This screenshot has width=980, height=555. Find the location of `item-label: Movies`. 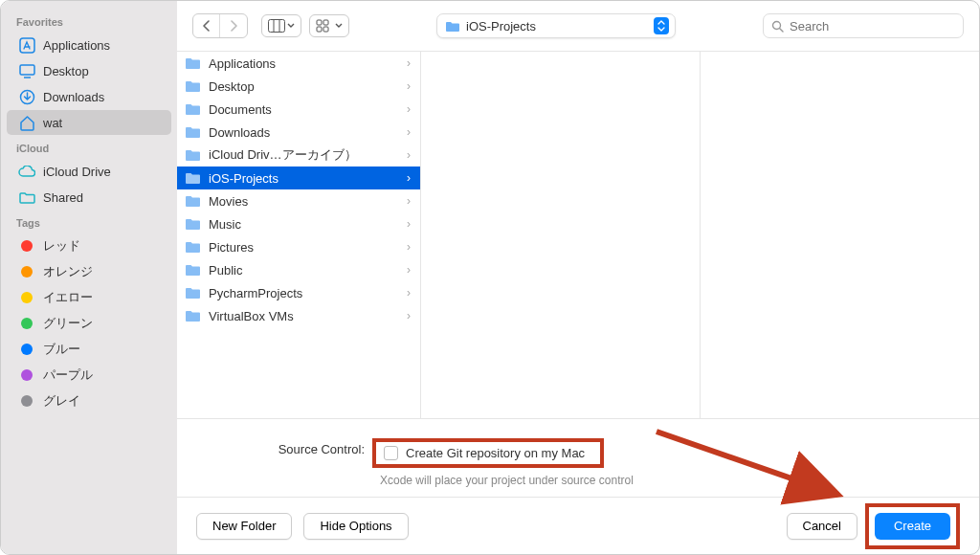

item-label: Movies is located at coordinates (308, 201).